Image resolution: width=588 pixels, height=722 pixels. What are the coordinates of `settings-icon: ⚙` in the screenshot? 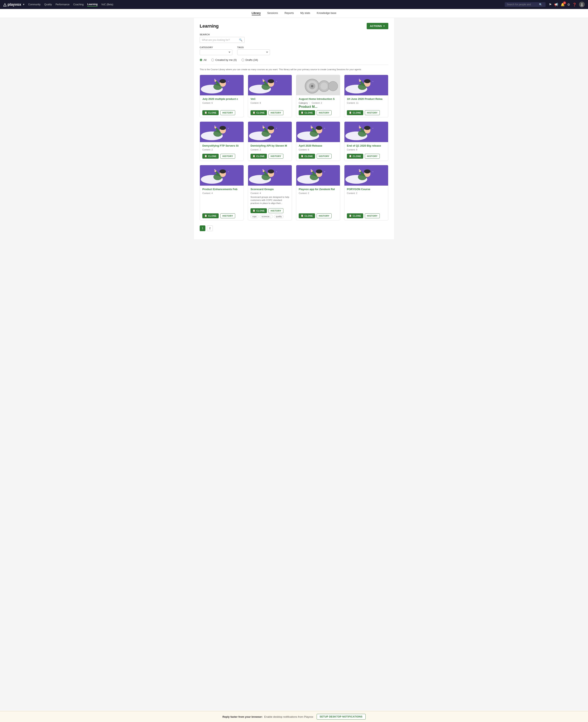 It's located at (569, 5).